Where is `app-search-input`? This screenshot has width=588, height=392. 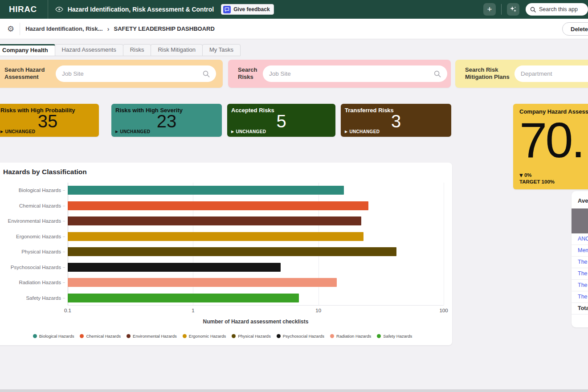 app-search-input is located at coordinates (561, 9).